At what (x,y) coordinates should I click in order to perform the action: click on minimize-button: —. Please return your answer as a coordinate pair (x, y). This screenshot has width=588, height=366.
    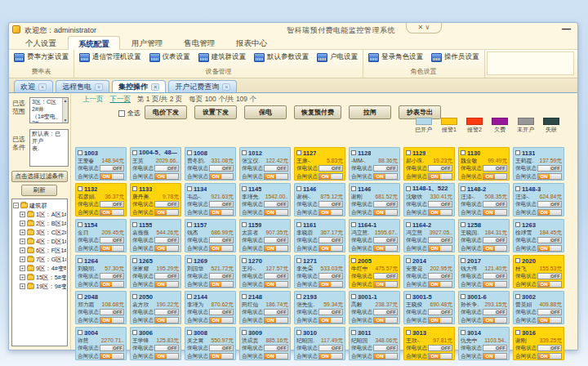
    Looking at the image, I should click on (567, 29).